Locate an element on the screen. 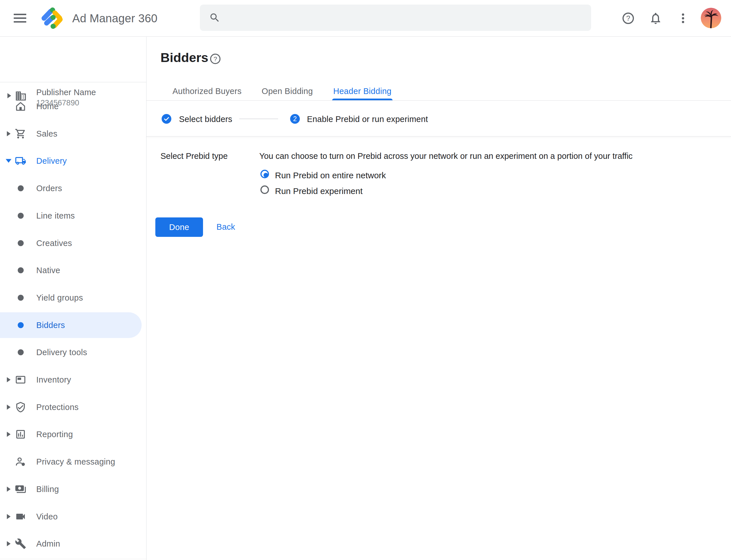 Image resolution: width=731 pixels, height=560 pixels. select-prebid-type-label: Select Prebid type is located at coordinates (194, 156).